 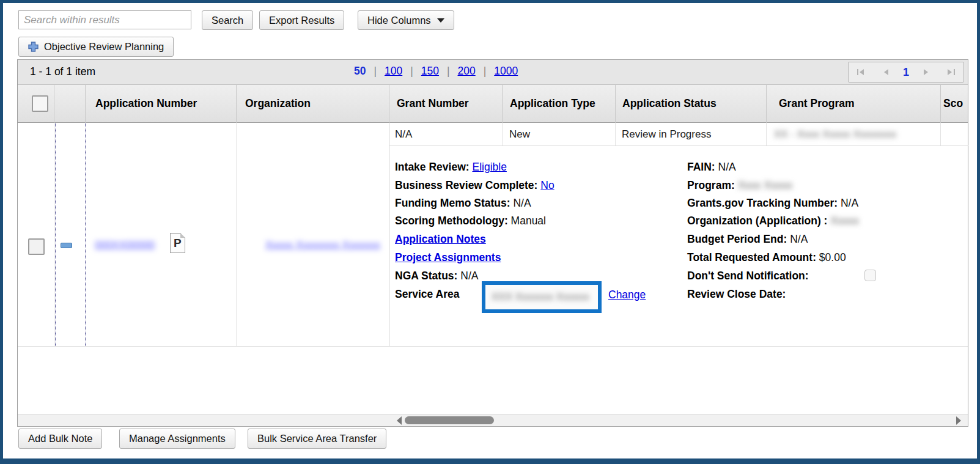 What do you see at coordinates (711, 185) in the screenshot?
I see `program-label: Program:` at bounding box center [711, 185].